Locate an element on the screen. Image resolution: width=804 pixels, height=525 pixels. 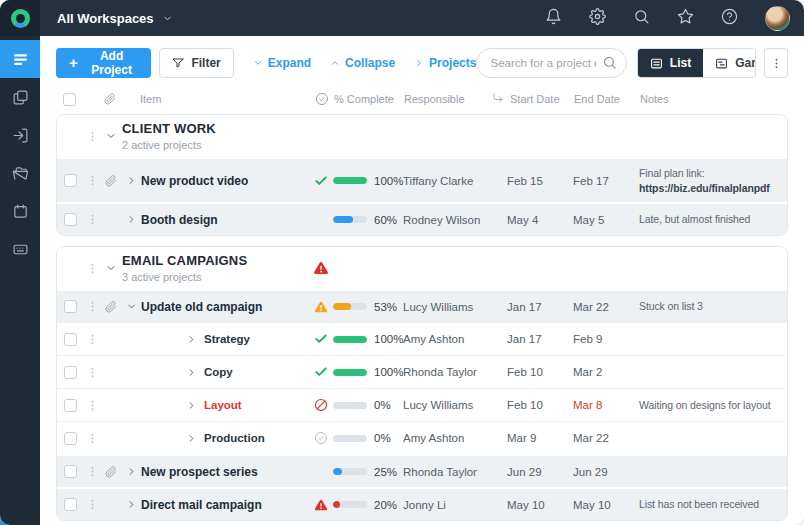
sidebar-item-folder is located at coordinates (20, 173).